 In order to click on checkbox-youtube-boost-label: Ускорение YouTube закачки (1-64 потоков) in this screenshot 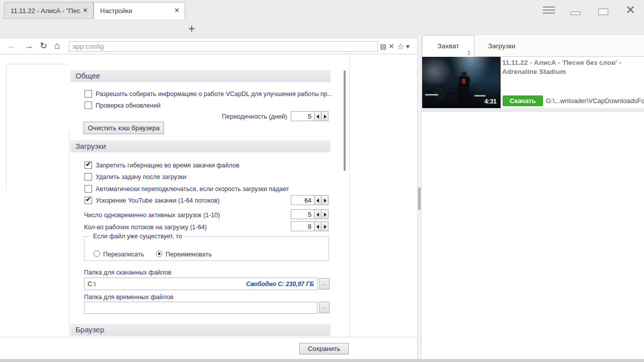, I will do `click(157, 201)`.